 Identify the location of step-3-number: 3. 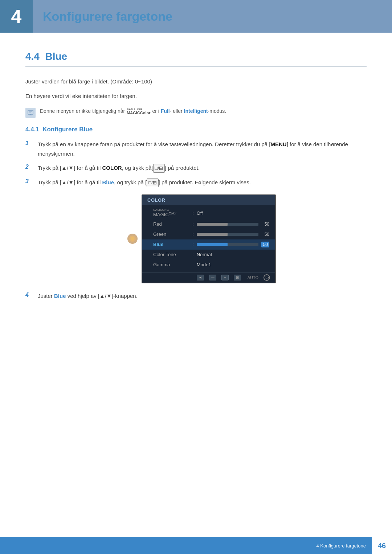
(29, 181).